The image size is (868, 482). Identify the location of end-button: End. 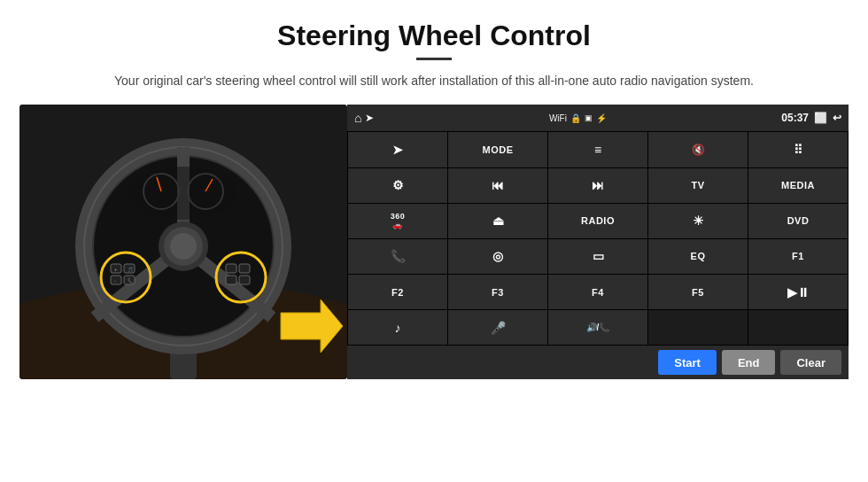
(749, 362).